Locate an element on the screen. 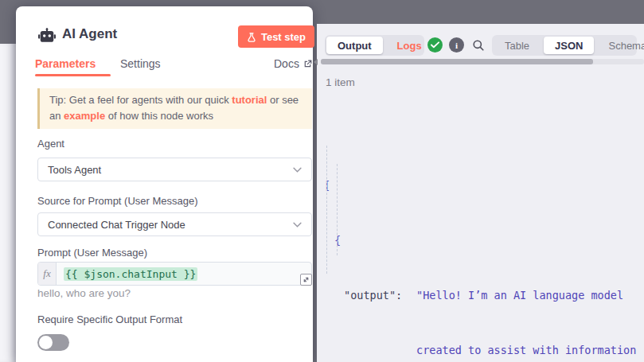 The height and width of the screenshot is (362, 644). tab-settings: Settings is located at coordinates (140, 64).